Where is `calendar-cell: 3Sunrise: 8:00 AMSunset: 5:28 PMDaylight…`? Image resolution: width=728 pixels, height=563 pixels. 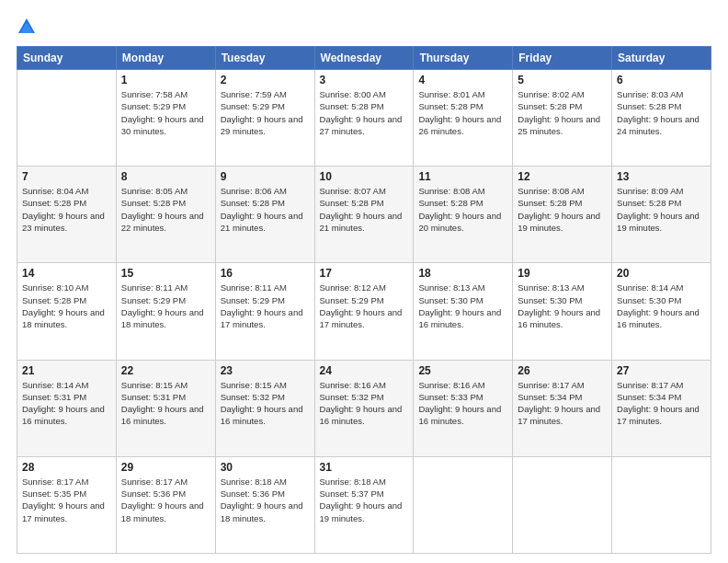
calendar-cell: 3Sunrise: 8:00 AMSunset: 5:28 PMDaylight… is located at coordinates (364, 118).